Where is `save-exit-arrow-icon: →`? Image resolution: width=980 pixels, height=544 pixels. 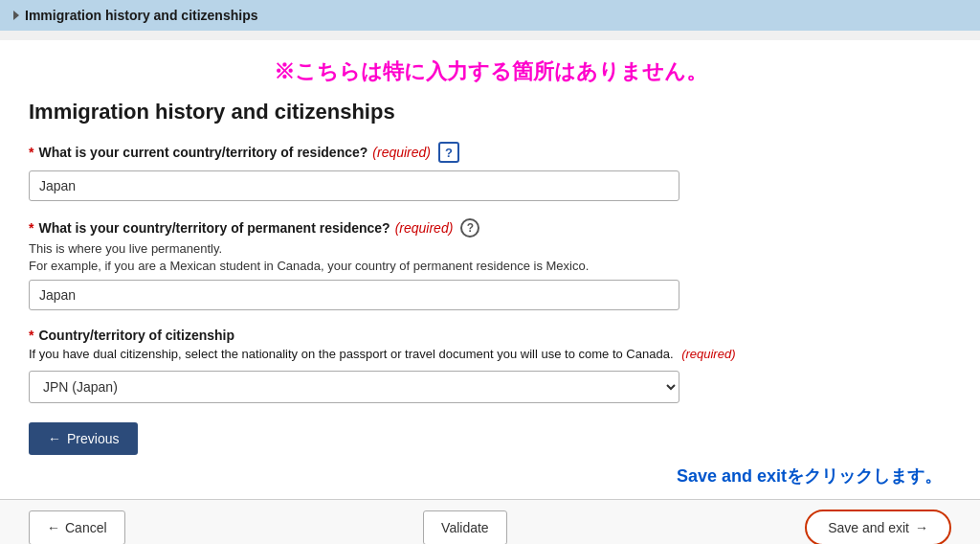 save-exit-arrow-icon: → is located at coordinates (922, 528).